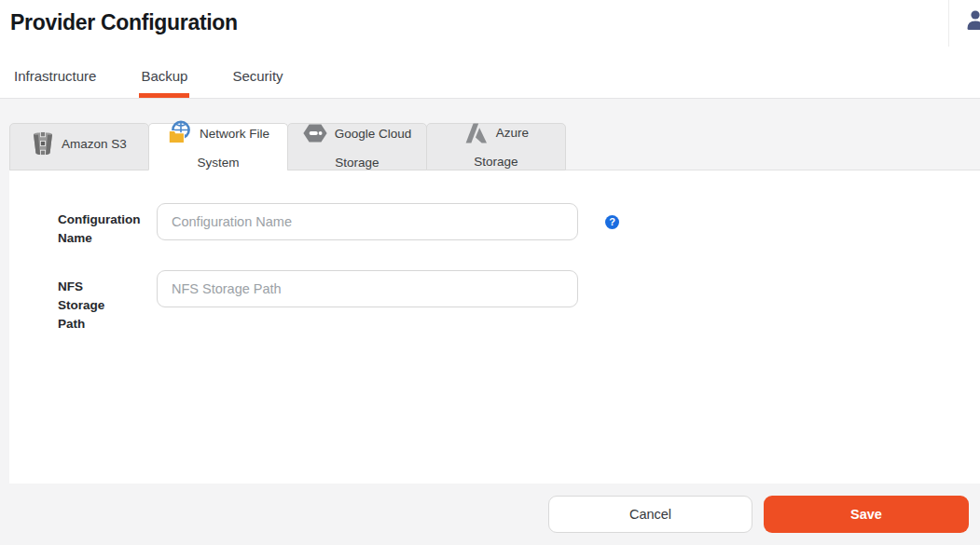  What do you see at coordinates (367, 289) in the screenshot?
I see `nfs-storage-path-input` at bounding box center [367, 289].